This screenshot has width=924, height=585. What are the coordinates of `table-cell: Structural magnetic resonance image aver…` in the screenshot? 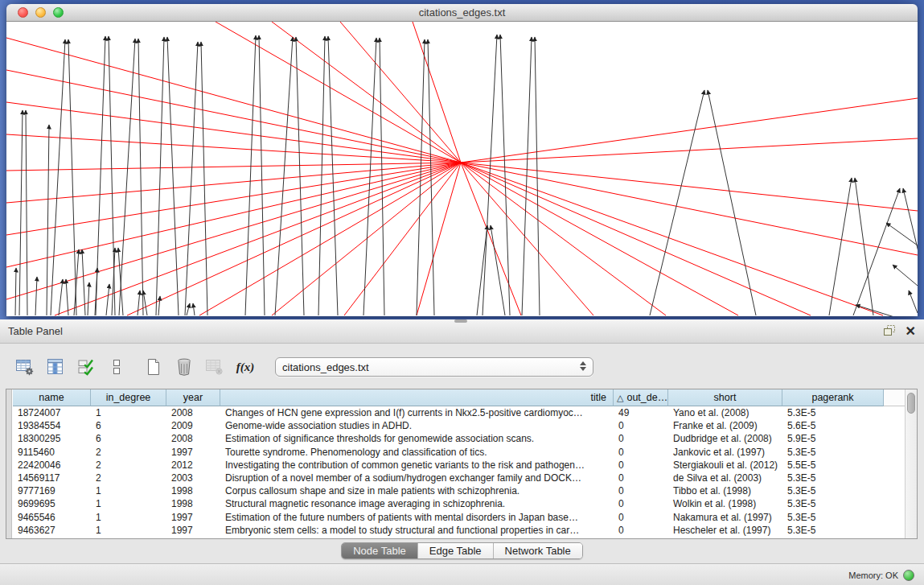 It's located at (417, 504).